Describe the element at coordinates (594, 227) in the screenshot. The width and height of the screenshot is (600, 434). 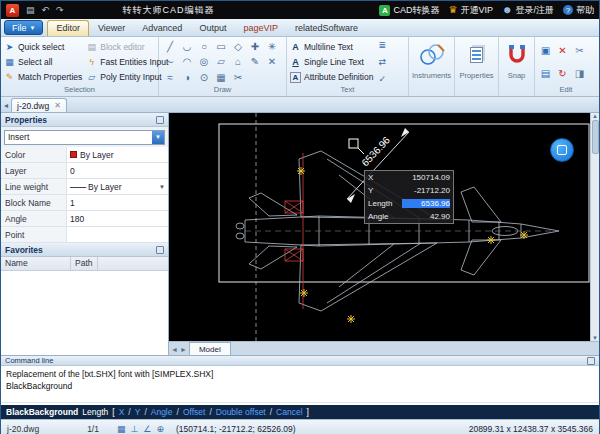
I see `canvas-vertical-scrollbar: ▲ ▼` at that location.